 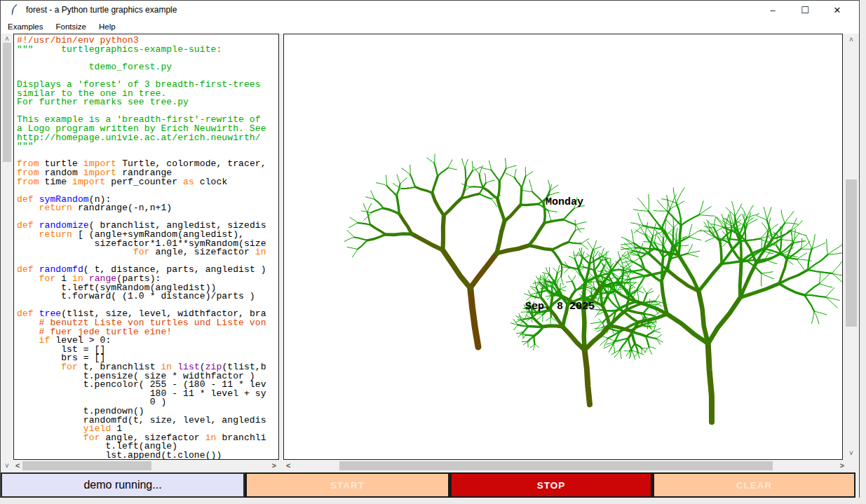 I want to click on menu-help: Help, so click(x=107, y=27).